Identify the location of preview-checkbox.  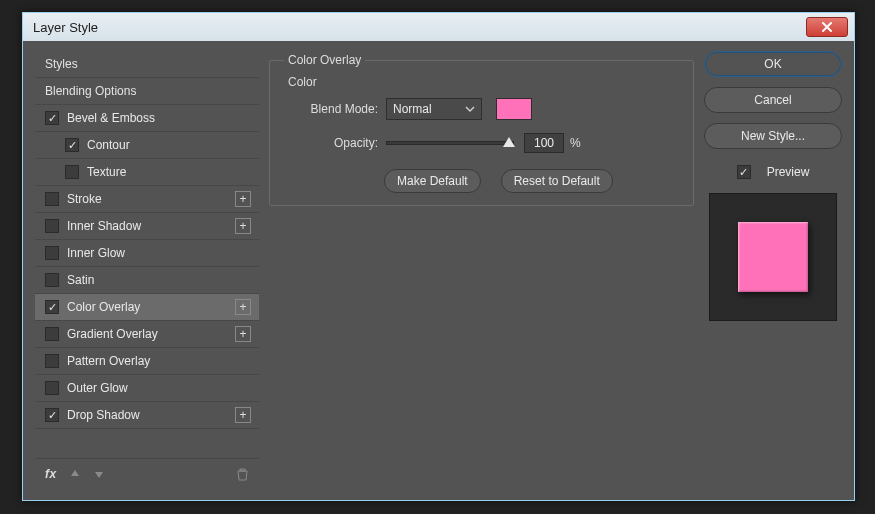
(744, 172).